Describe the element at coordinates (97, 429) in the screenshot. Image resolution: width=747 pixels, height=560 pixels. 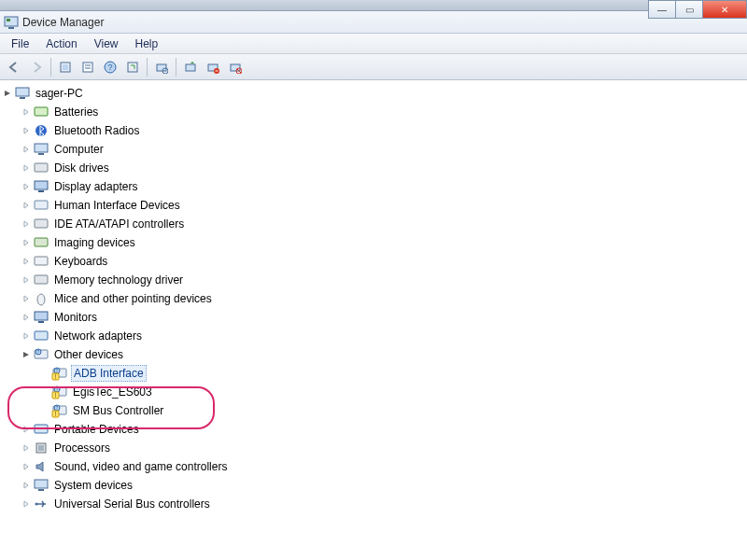
I see `category-label: Portable Devices` at that location.